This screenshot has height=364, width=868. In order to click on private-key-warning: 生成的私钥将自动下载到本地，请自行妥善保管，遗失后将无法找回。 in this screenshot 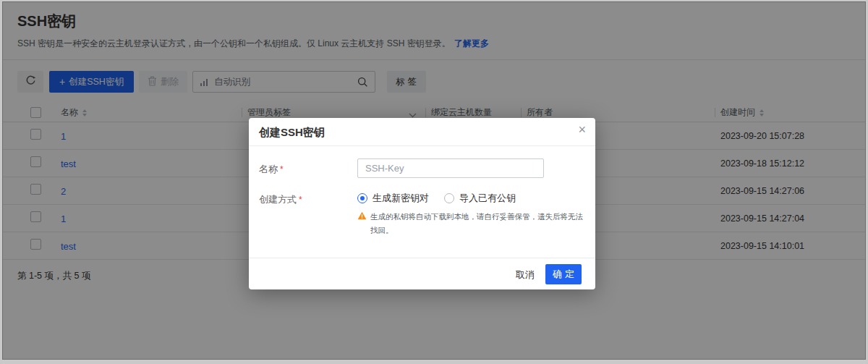, I will do `click(472, 224)`.